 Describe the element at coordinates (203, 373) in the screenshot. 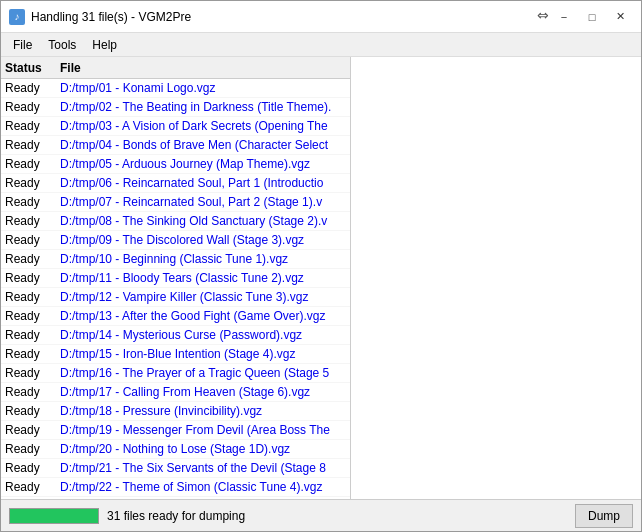

I see `cell-file: D:/tmp/16 - The Prayer of a Tragic Queen…` at that location.